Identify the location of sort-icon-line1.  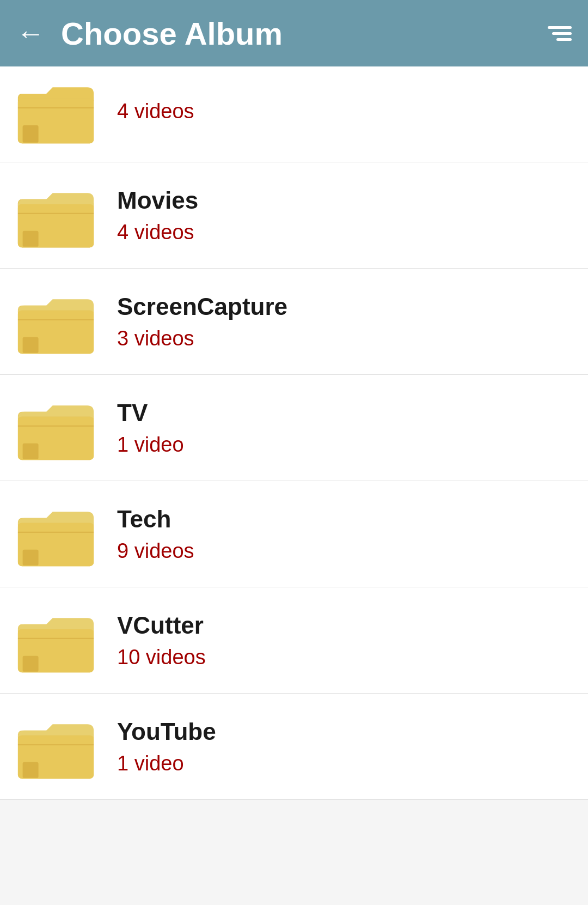
(560, 27).